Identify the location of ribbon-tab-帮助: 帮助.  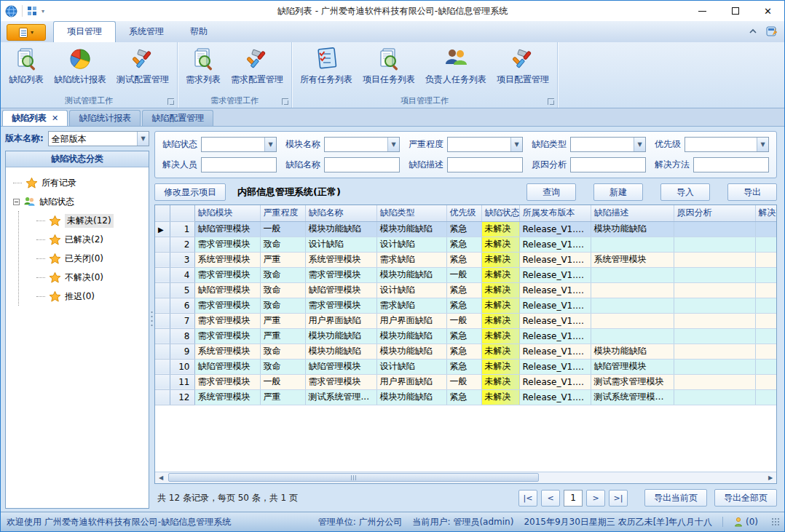
(199, 32).